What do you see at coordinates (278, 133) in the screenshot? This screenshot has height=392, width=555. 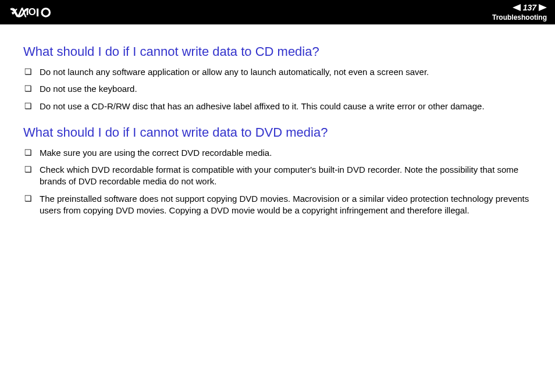 I see `question-heading-dvd: What should I do if I cannot write data …` at bounding box center [278, 133].